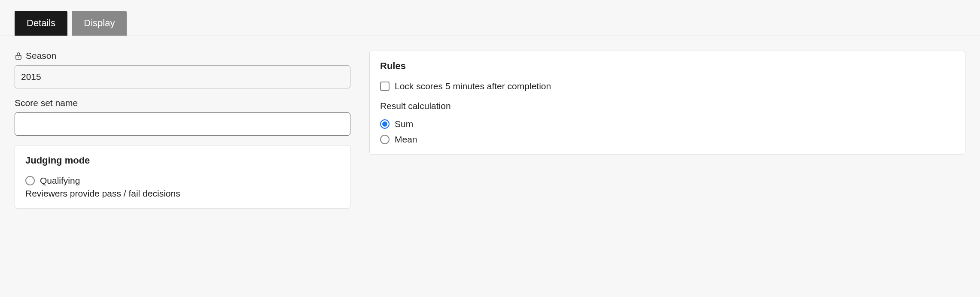 This screenshot has width=980, height=297. I want to click on lock-scores-checkbox, so click(385, 86).